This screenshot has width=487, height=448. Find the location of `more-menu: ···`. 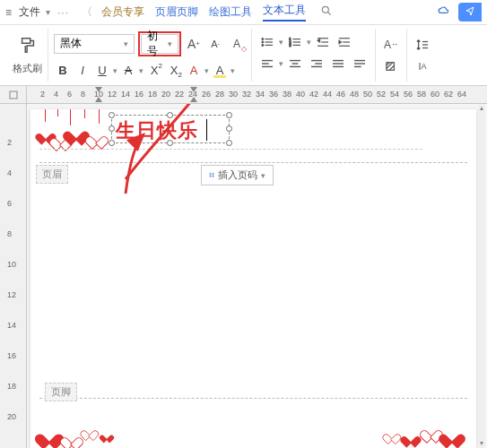

more-menu: ··· is located at coordinates (63, 13).